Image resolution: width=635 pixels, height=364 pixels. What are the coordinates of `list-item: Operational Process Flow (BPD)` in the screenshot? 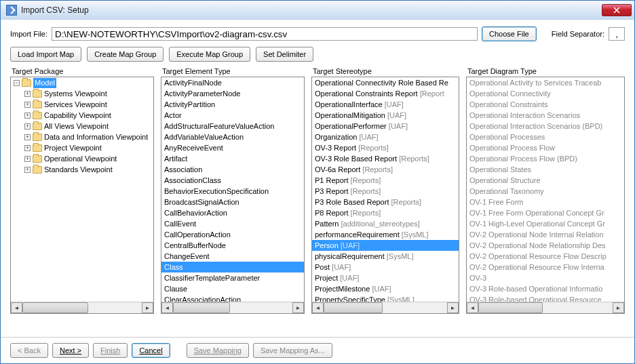 It's located at (545, 159).